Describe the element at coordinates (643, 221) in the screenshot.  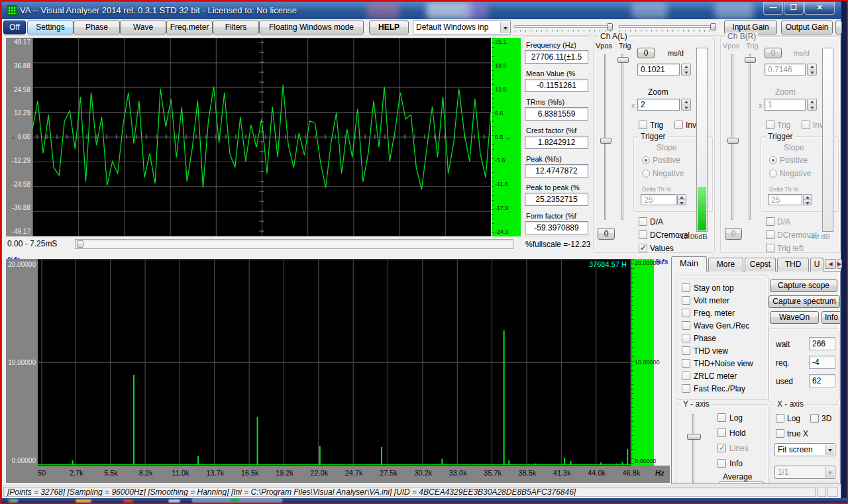
I see `cha-da-checkbox` at that location.